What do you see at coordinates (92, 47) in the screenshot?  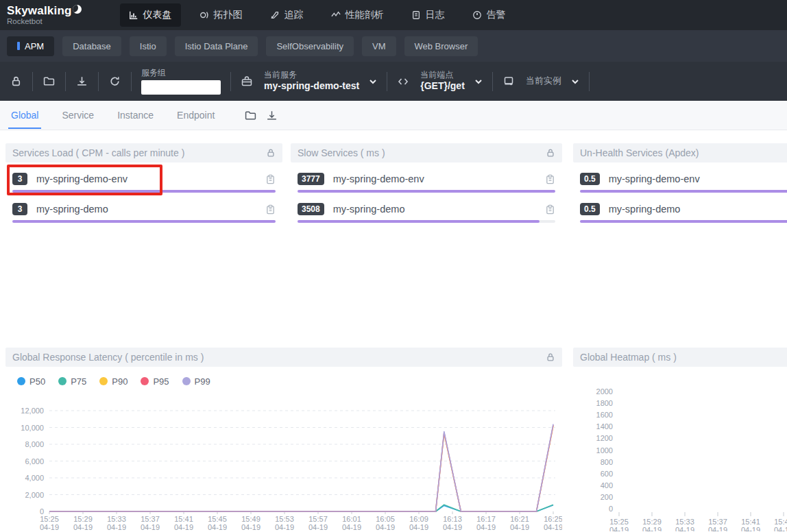 I see `dashboard-tab-database: Database` at bounding box center [92, 47].